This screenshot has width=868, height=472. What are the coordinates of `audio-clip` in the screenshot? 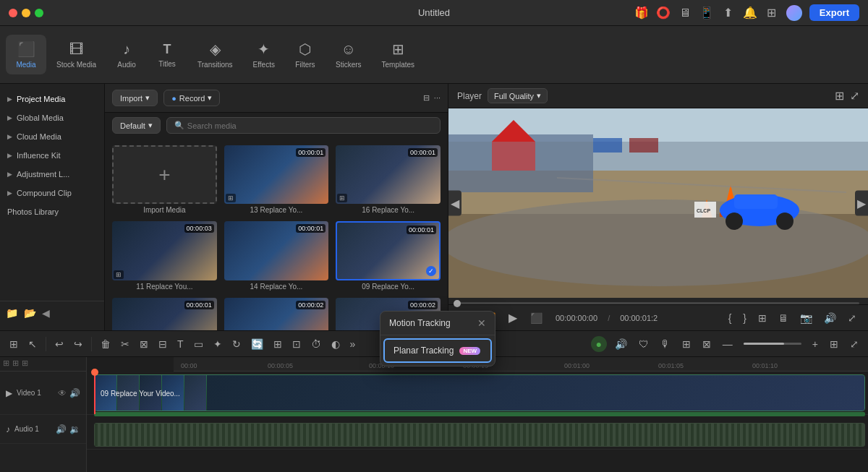 It's located at (480, 435).